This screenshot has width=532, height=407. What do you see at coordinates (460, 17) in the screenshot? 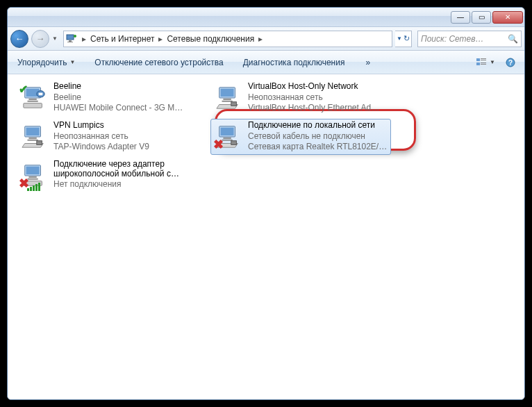
I see `minimize-button: —` at bounding box center [460, 17].